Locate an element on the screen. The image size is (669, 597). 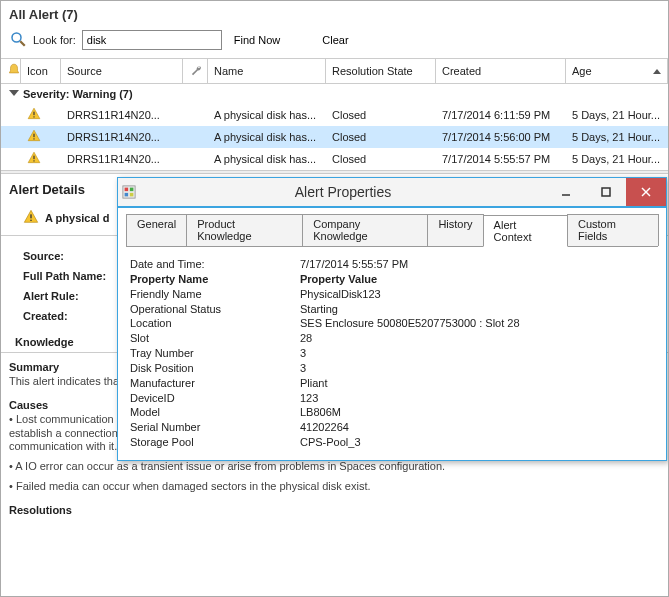
kv-key: Date and Time: is located at coordinates (215, 264).